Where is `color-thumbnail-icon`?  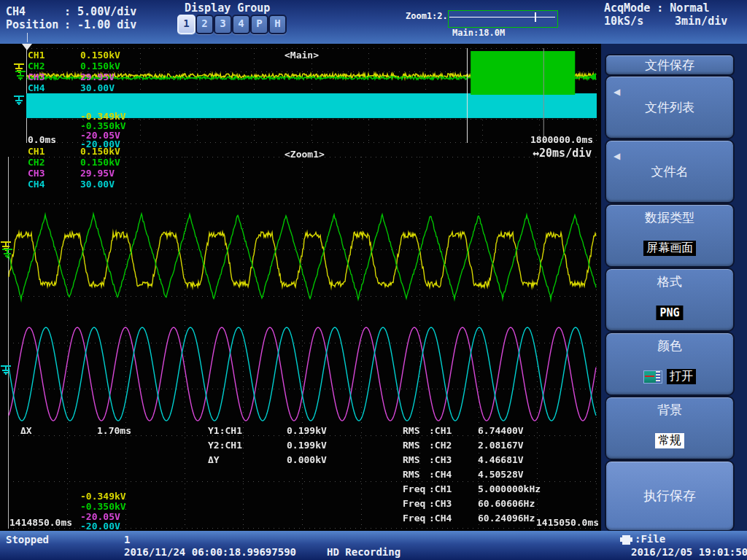 color-thumbnail-icon is located at coordinates (653, 377).